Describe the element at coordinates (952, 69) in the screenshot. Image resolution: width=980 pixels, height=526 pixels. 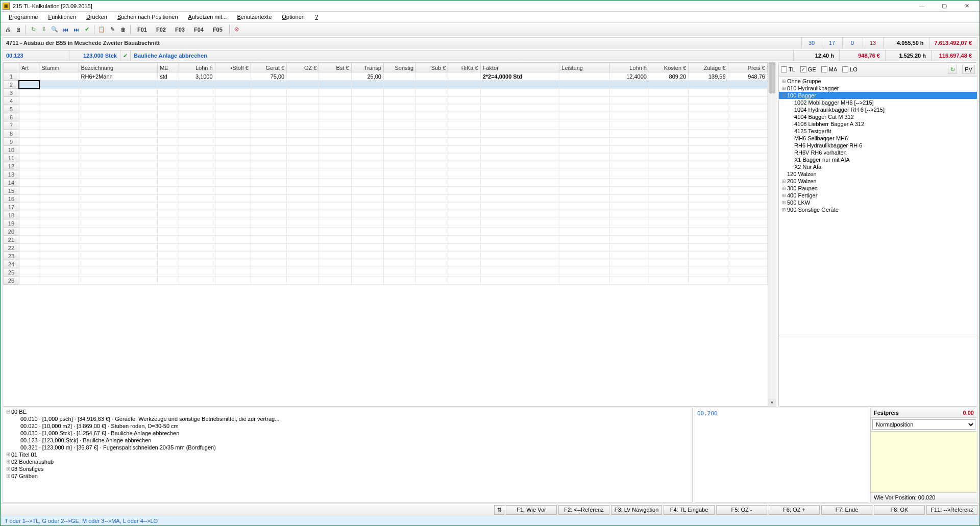
I see `tree-refresh-icon: ↻` at that location.